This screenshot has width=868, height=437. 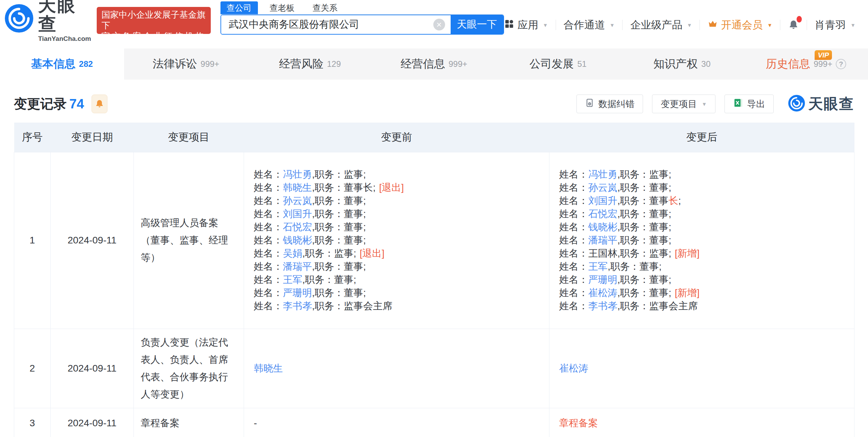 I want to click on before-change-cell: -, so click(x=397, y=422).